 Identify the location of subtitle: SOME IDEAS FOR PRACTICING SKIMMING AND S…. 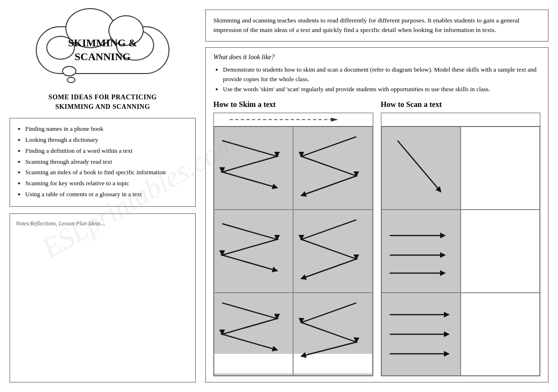
(103, 102).